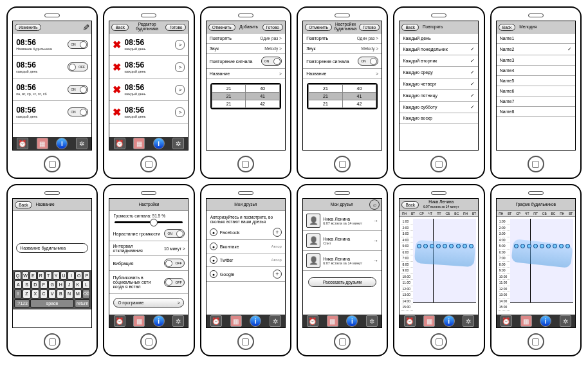 This screenshot has height=377, width=588. I want to click on alarm-row: 08:56каждый день, so click(52, 112).